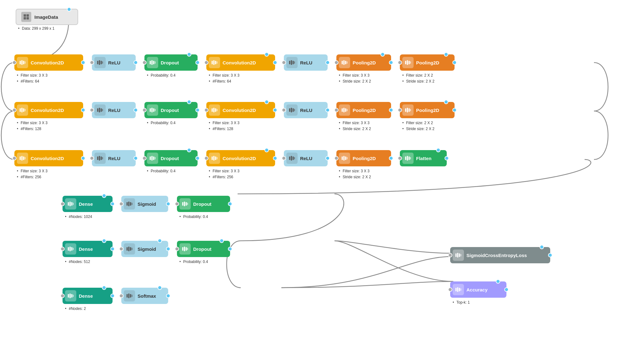 The image size is (644, 364). I want to click on r3-relu2-label: ReLU, so click(306, 158).